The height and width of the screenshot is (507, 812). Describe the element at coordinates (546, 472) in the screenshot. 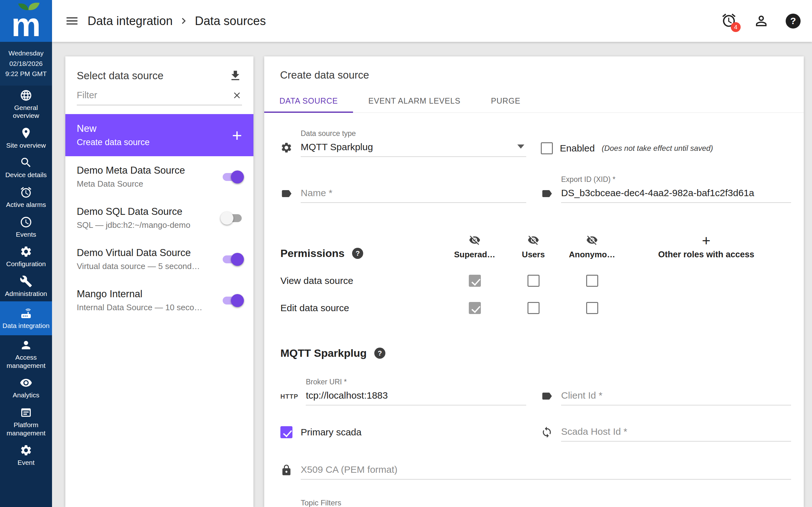

I see `x509-ca-input` at that location.